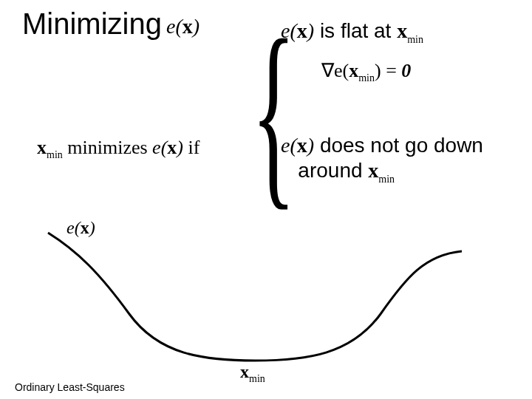 This screenshot has width=532, height=399. What do you see at coordinates (273, 112) in the screenshot?
I see `curly-brace-icon: {` at bounding box center [273, 112].